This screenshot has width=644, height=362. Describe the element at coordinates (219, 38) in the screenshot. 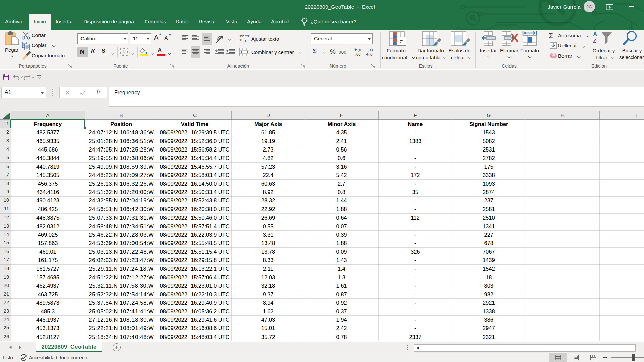

I see `svg-text: ab` at that location.